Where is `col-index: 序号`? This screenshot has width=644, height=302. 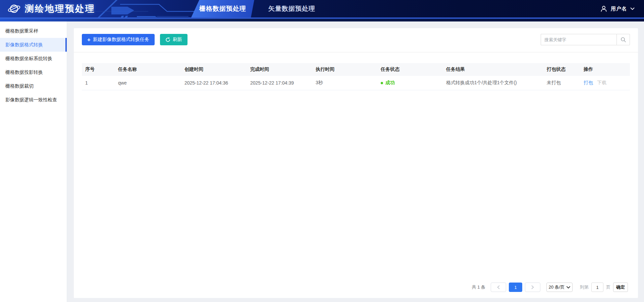
col-index: 序号 is located at coordinates (98, 69).